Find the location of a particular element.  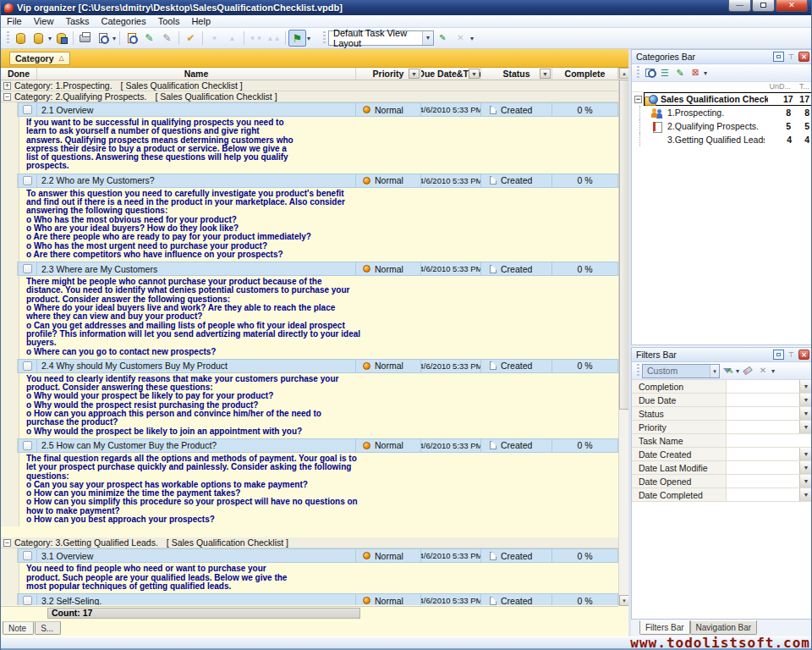

new-category-button is located at coordinates (650, 73).